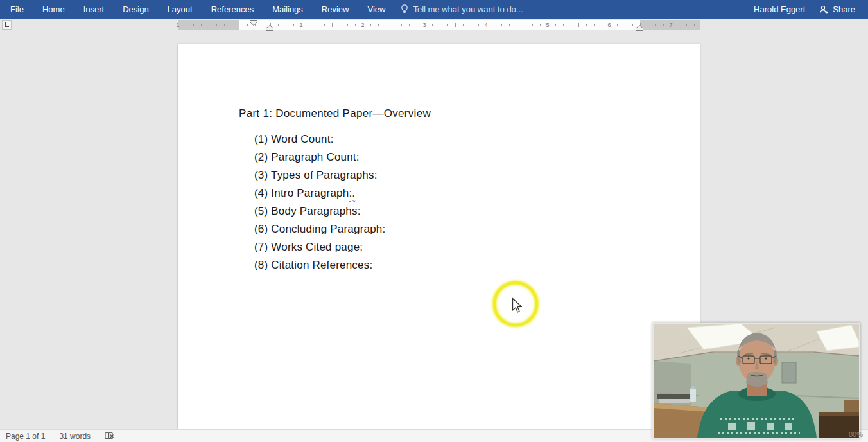 The height and width of the screenshot is (442, 868). I want to click on menu-tab-layout: Layout, so click(180, 9).